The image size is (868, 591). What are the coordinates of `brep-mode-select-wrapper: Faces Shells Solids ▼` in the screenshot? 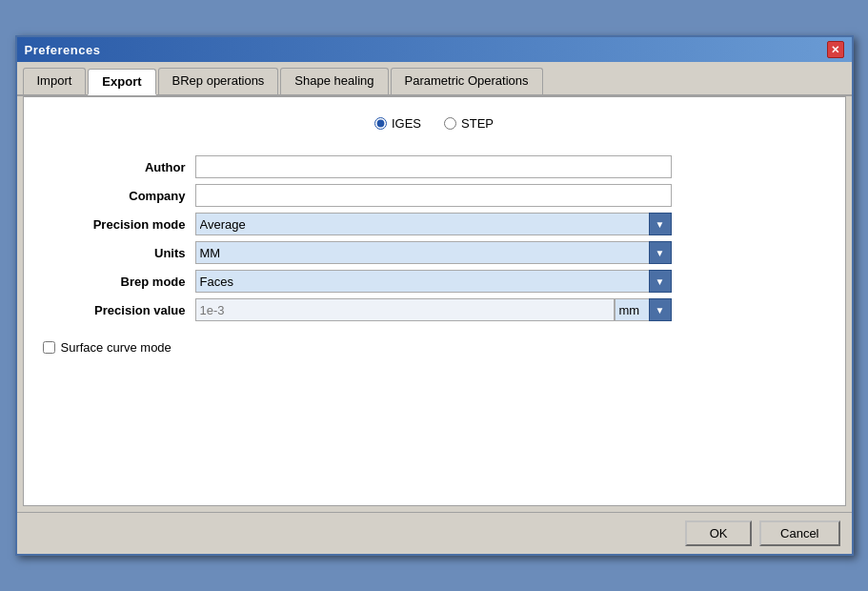 It's located at (434, 281).